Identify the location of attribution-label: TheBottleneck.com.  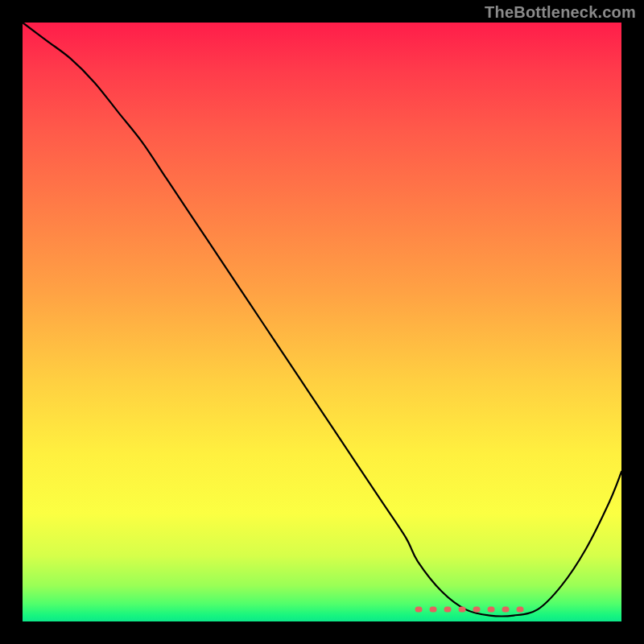
(560, 13).